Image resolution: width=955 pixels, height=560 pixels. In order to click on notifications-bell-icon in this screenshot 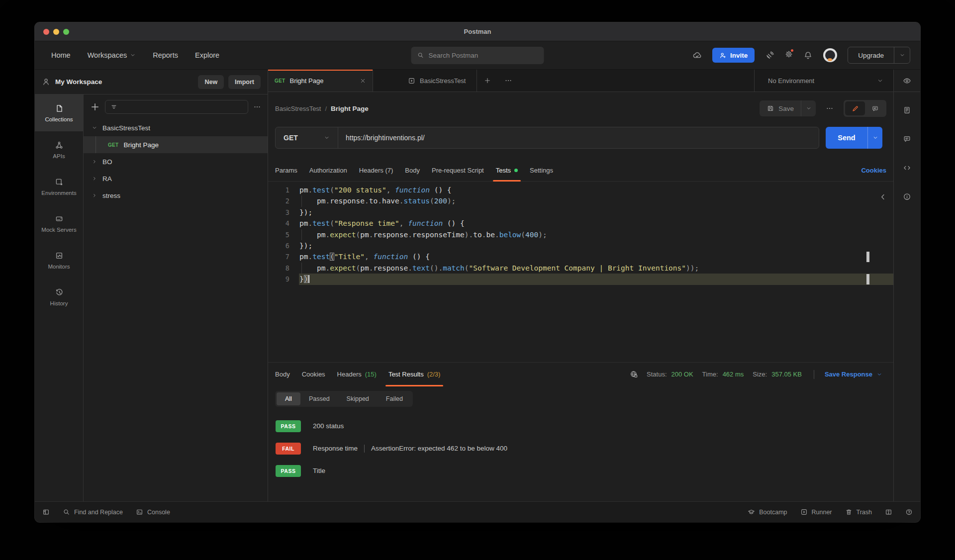, I will do `click(808, 56)`.